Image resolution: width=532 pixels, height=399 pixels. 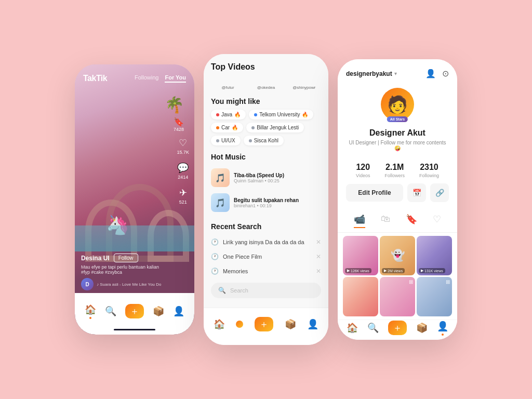 I want to click on header-icons: 👤 ⊙, so click(x=437, y=74).